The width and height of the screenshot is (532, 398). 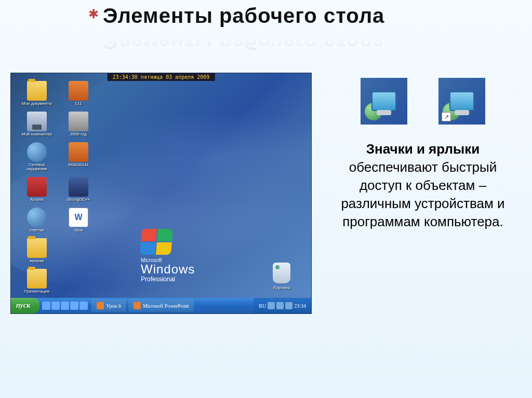 What do you see at coordinates (37, 190) in the screenshot?
I see `desktop-icon: Acronis` at bounding box center [37, 190].